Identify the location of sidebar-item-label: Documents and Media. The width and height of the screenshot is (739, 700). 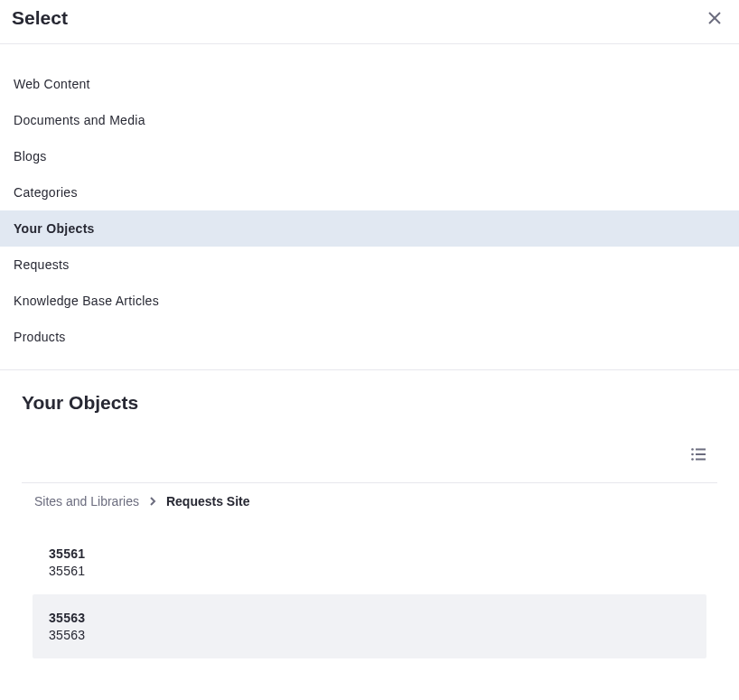
(80, 120).